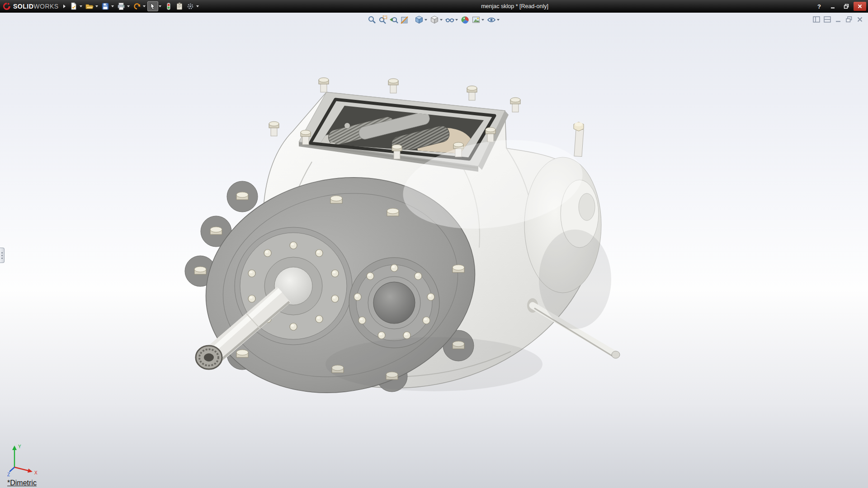  I want to click on reference-triad: Y X Z, so click(25, 460).